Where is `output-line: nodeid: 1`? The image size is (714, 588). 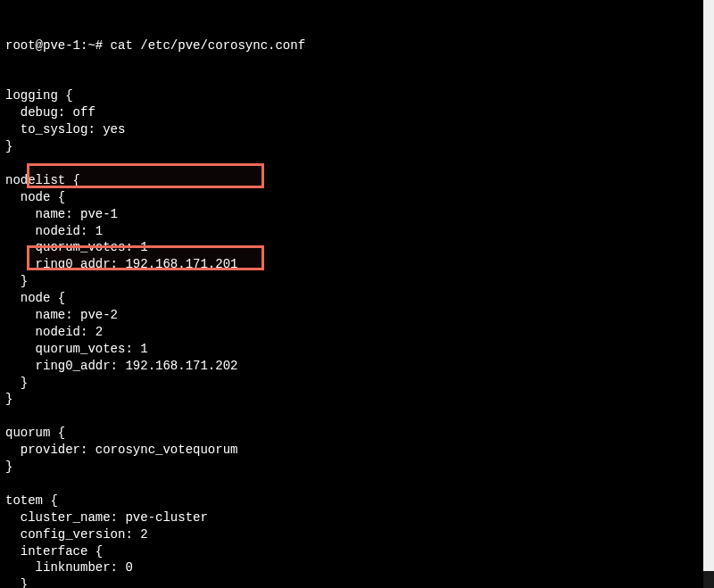 output-line: nodeid: 1 is located at coordinates (357, 232).